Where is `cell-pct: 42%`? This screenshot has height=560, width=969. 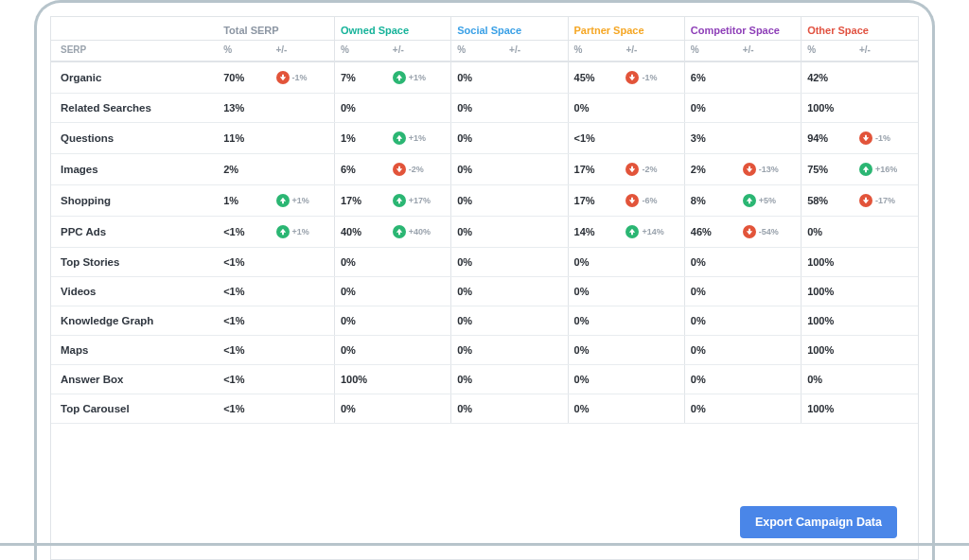
cell-pct: 42% is located at coordinates (827, 78).